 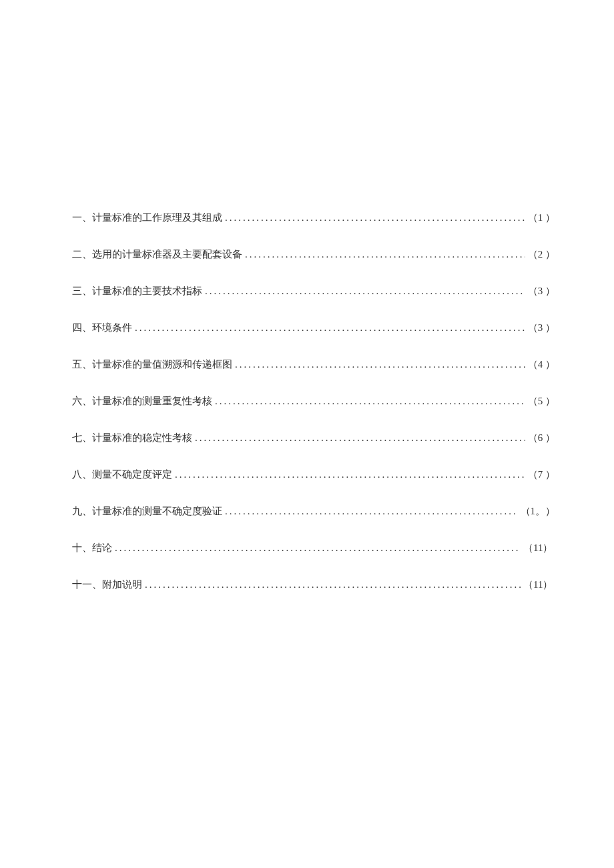 I want to click on toc-page: （4 ）, so click(x=542, y=364).